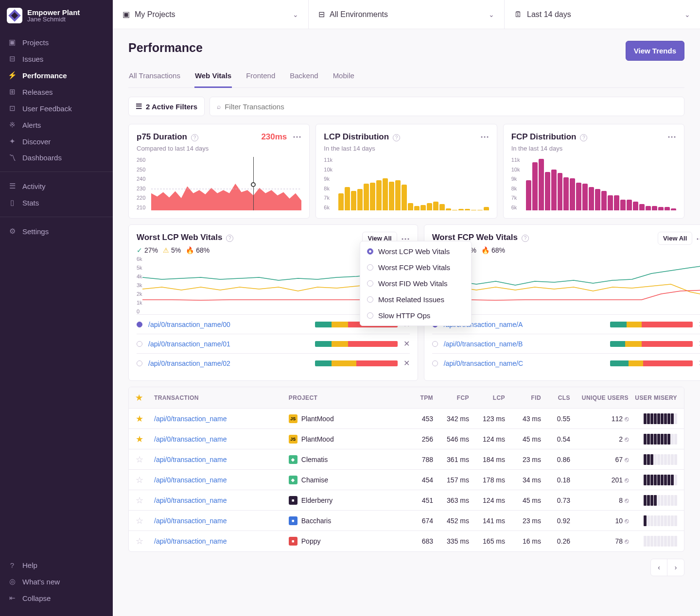  I want to click on nav-discover: ✦Discover, so click(56, 141).